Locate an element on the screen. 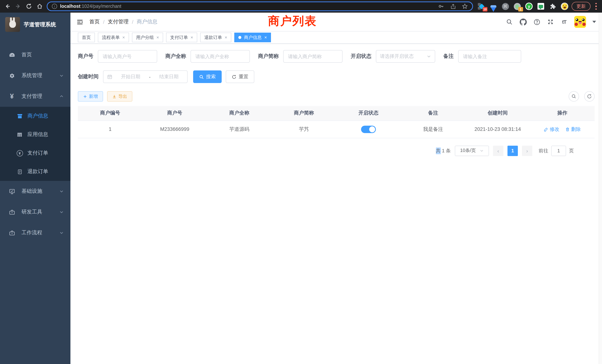 The width and height of the screenshot is (602, 364). window-scrollbar is located at coordinates (600, 188).